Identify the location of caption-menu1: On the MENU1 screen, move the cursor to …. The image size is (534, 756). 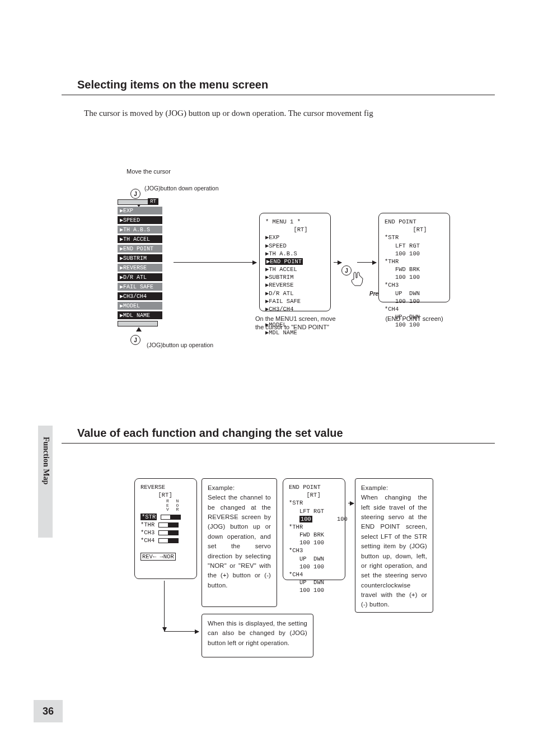
(300, 323).